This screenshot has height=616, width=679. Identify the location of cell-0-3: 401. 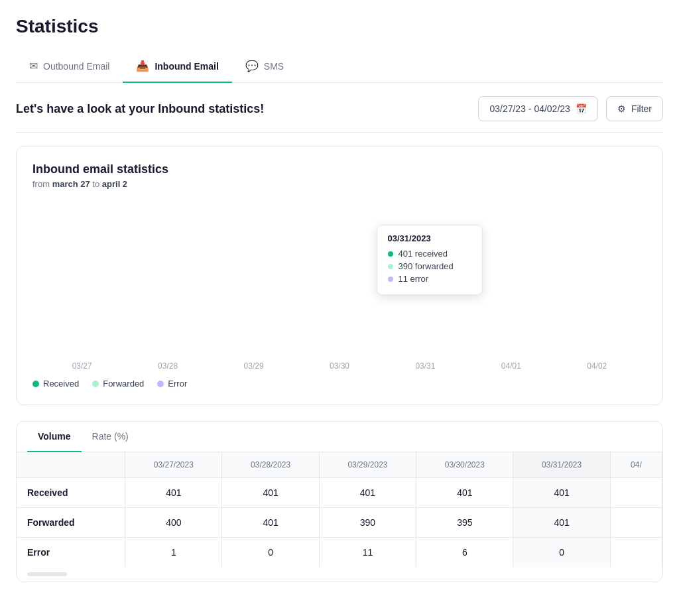
(465, 493).